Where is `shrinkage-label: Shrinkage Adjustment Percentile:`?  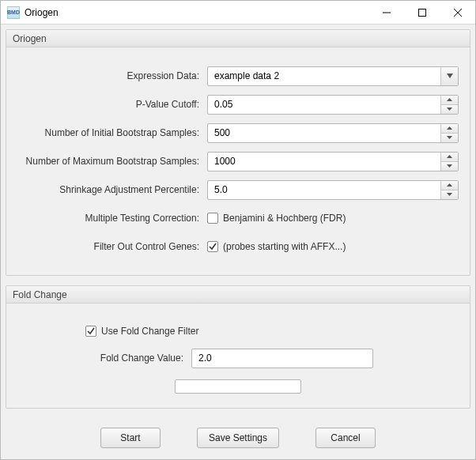
shrinkage-label: Shrinkage Adjustment Percentile: is located at coordinates (112, 190).